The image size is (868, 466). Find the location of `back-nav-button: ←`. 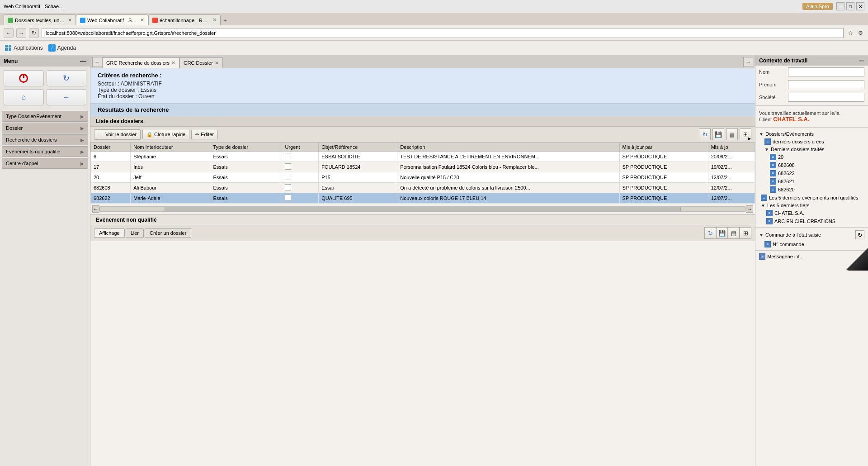

back-nav-button: ← is located at coordinates (9, 33).